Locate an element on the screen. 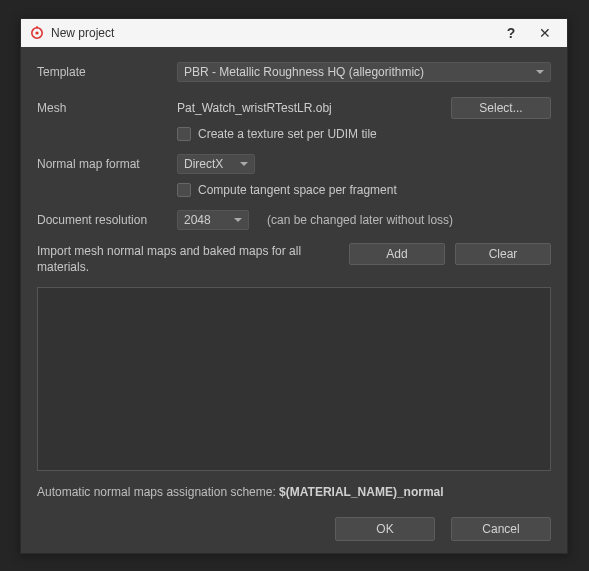  udim-checkbox is located at coordinates (184, 134).